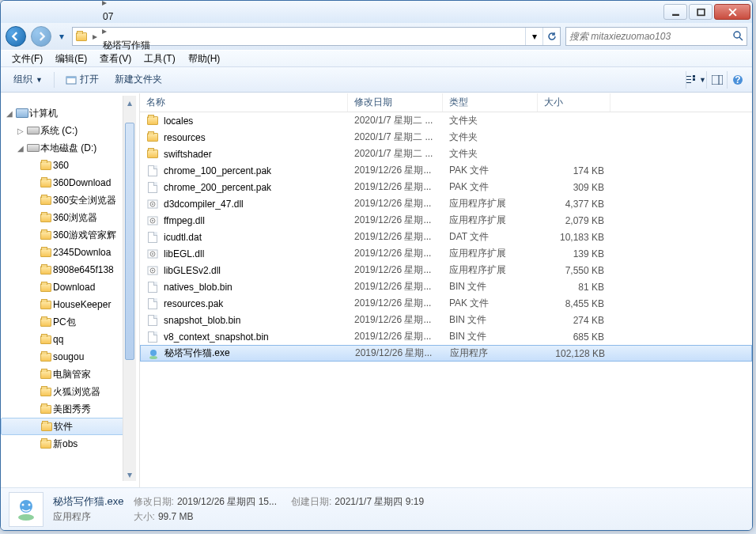  I want to click on breadcrumb-2: 07, so click(142, 17).